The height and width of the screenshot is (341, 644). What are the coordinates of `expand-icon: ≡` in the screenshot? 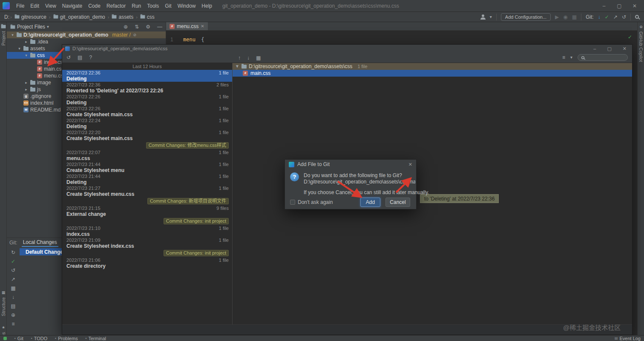 It's located at (13, 324).